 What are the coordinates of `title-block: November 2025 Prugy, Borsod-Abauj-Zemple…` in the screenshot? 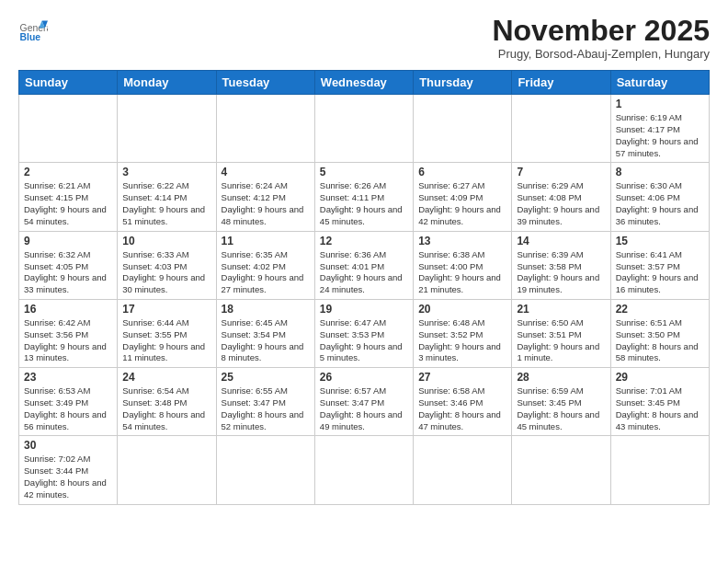 It's located at (601, 38).